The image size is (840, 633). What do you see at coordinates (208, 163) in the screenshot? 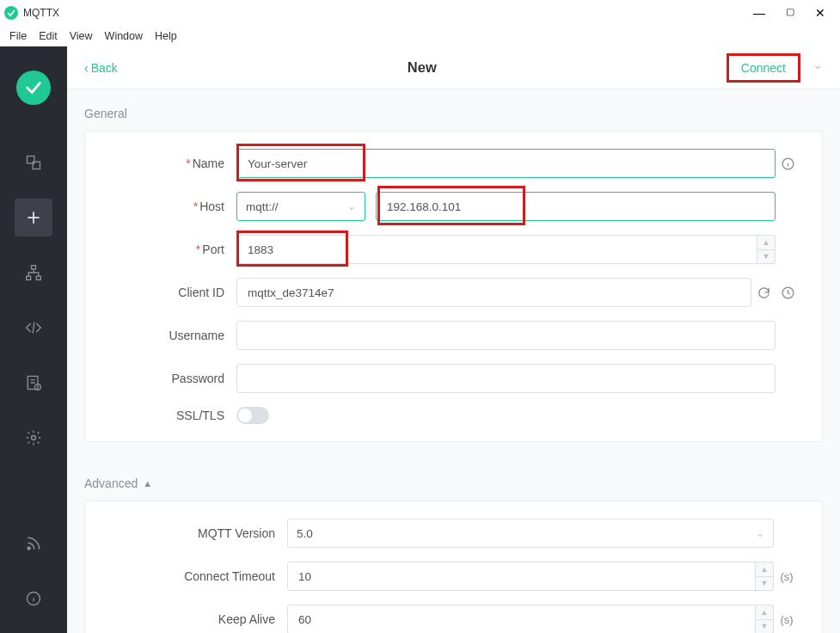
I see `label-name: Name` at bounding box center [208, 163].